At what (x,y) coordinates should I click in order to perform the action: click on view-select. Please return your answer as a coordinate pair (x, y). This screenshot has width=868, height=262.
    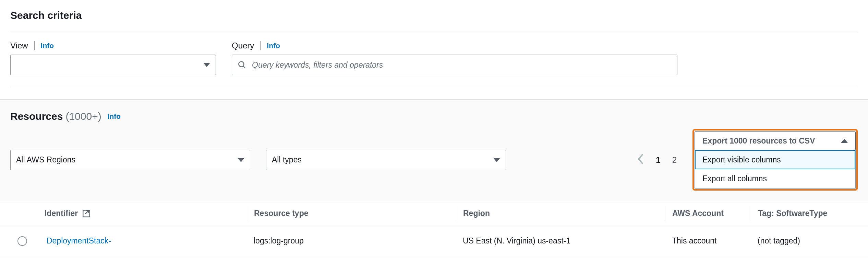
    Looking at the image, I should click on (113, 65).